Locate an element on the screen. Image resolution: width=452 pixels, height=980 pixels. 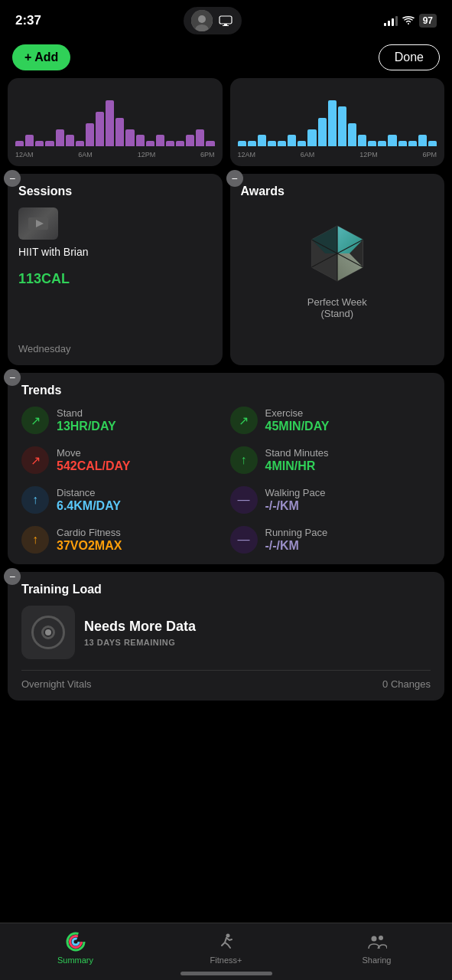
trend-item: ↗ Exercise 45MIN/DAY is located at coordinates (330, 420).